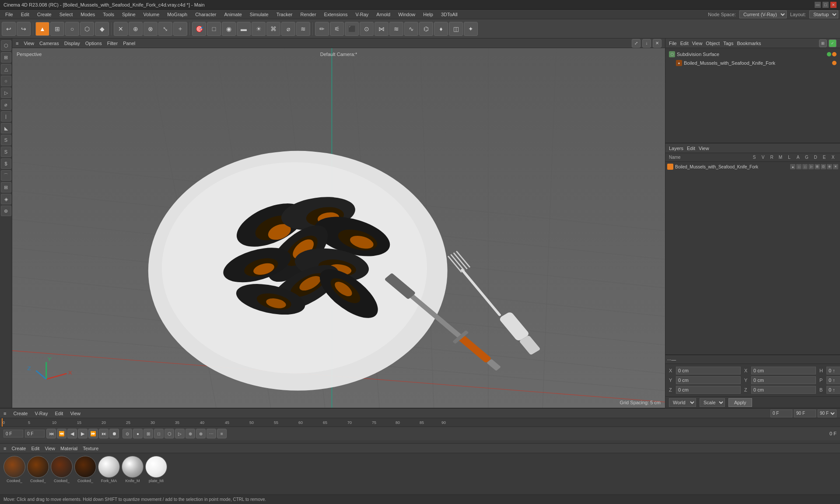  Describe the element at coordinates (114, 434) in the screenshot. I see `record-button: ⏺` at that location.